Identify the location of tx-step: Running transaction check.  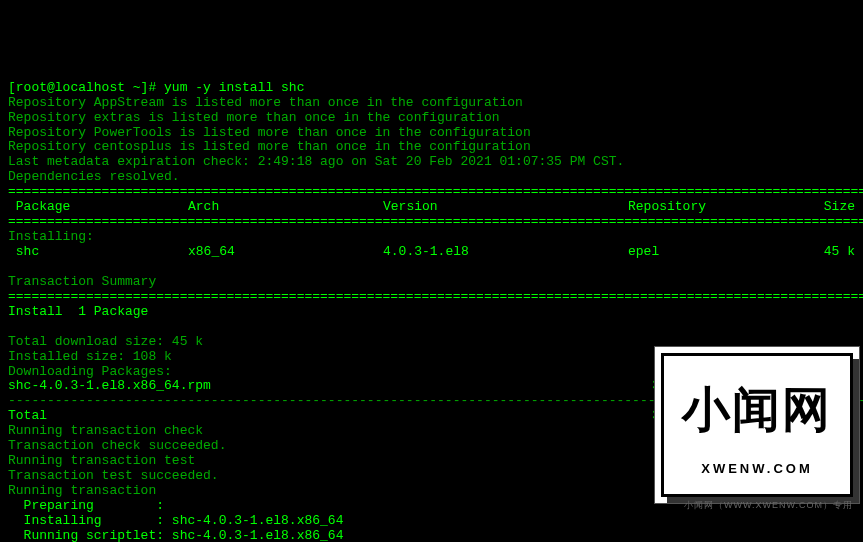
(106, 430).